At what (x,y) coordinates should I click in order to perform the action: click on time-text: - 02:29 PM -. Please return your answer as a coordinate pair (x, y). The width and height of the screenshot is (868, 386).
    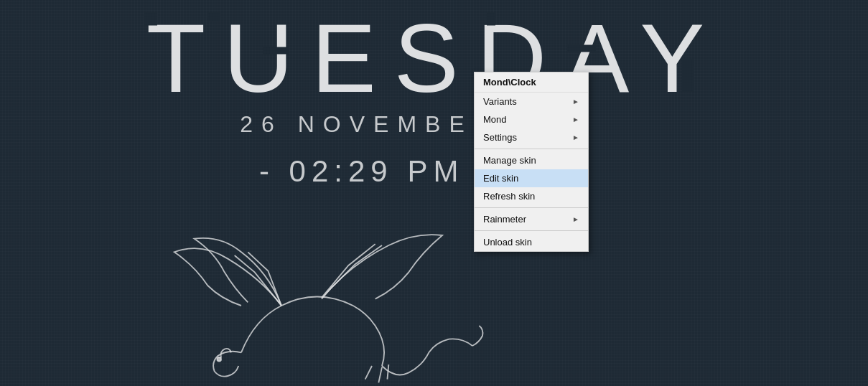
    Looking at the image, I should click on (376, 171).